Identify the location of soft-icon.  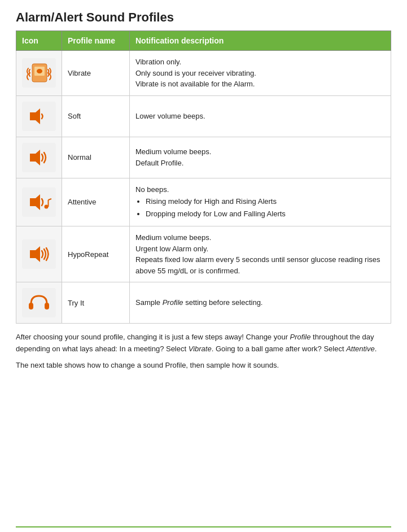
(39, 116).